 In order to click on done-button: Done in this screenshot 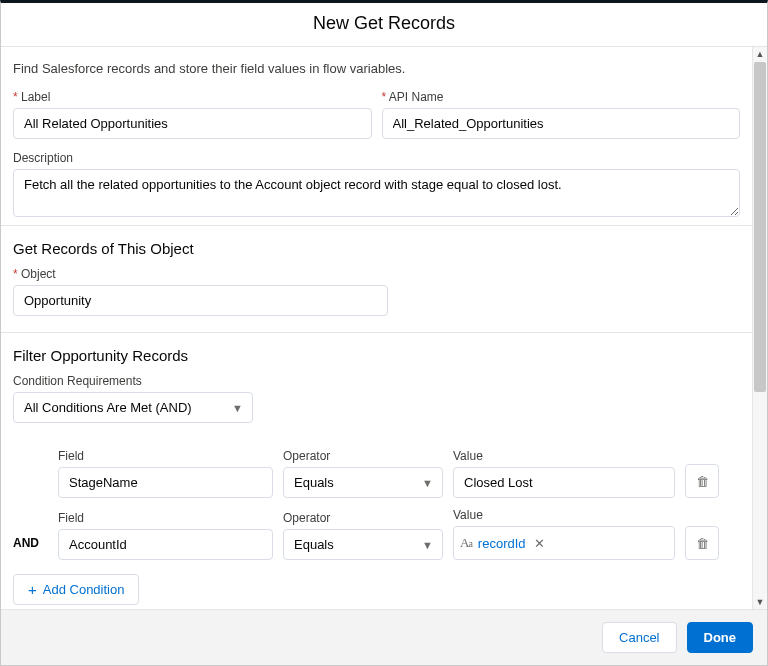, I will do `click(720, 638)`.